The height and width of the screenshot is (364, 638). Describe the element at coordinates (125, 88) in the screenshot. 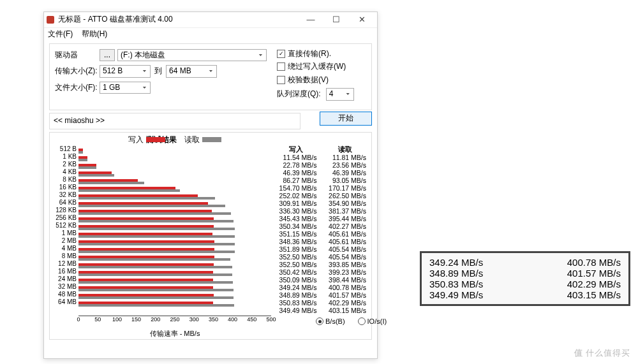

I see `file-size-select: 1 GB▼` at that location.